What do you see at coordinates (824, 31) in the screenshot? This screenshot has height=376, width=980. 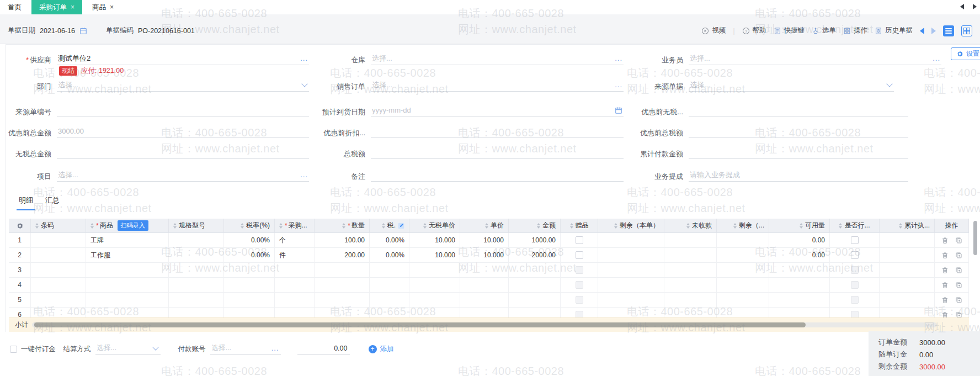 I see `toolbar-action-pick-order: 选单` at bounding box center [824, 31].